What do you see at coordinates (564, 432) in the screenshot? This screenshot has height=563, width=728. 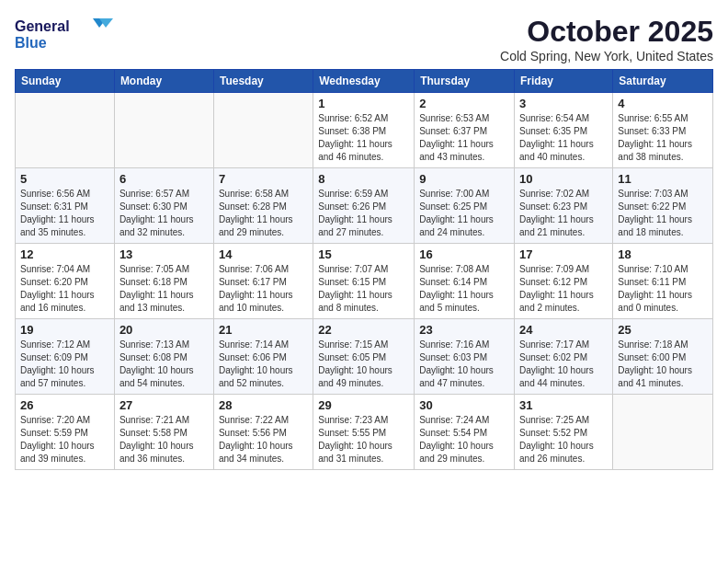 I see `calendar-cell: 31Sunrise: 7:25 AM Sunset: 5:52 PM Dayli…` at bounding box center [564, 432].